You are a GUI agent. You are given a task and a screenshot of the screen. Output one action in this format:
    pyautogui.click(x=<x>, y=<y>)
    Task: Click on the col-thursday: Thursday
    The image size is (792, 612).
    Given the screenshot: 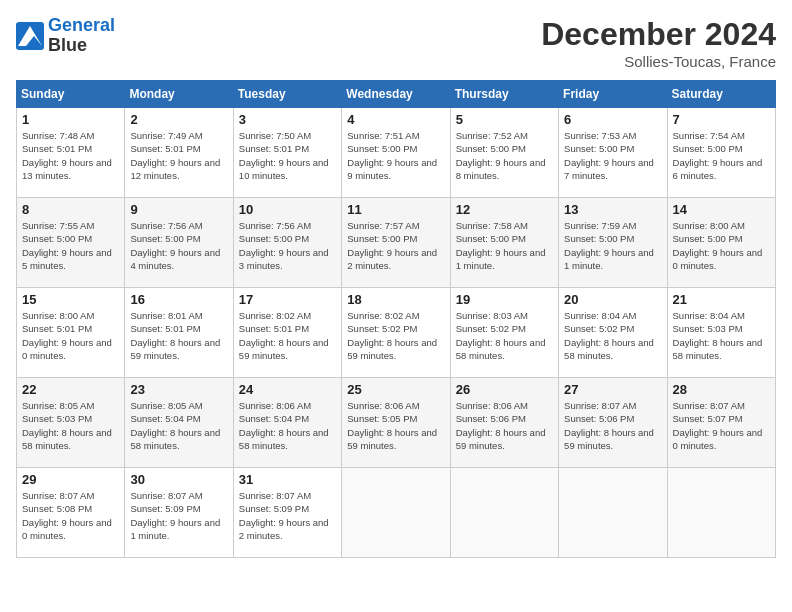 What is the action you would take?
    pyautogui.click(x=504, y=94)
    